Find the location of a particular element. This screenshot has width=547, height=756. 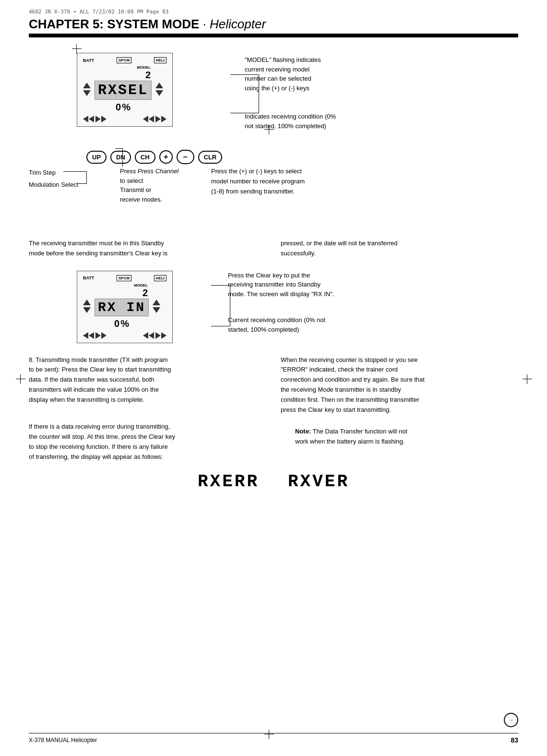

standby-col2: pressed, or the date will not be transfe… is located at coordinates (399, 249).